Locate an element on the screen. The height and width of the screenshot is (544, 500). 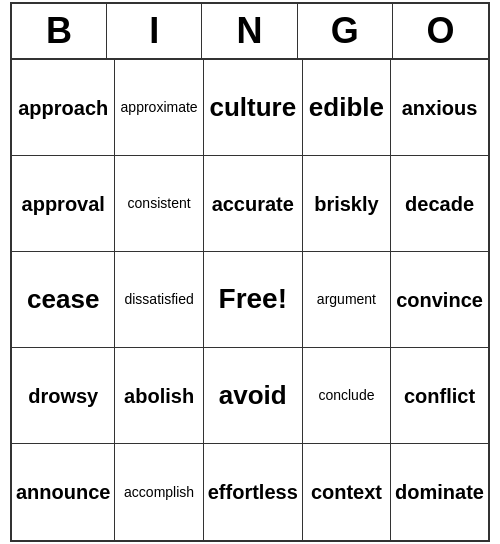
cell-text: effortless is located at coordinates (253, 492).